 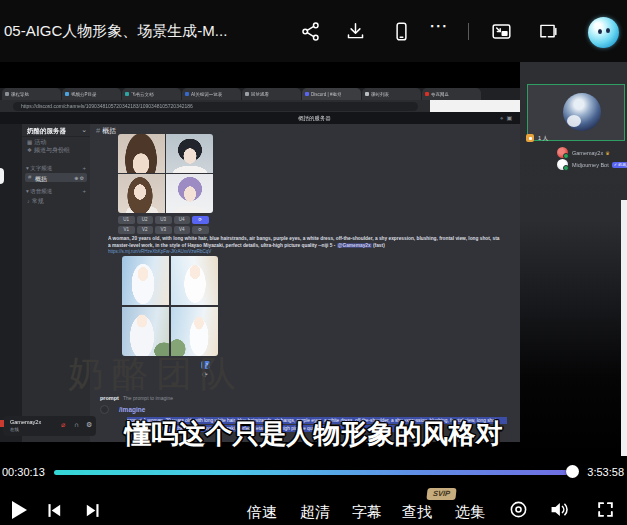 I want to click on browser-tab: AI关键词一览表, so click(x=212, y=94).